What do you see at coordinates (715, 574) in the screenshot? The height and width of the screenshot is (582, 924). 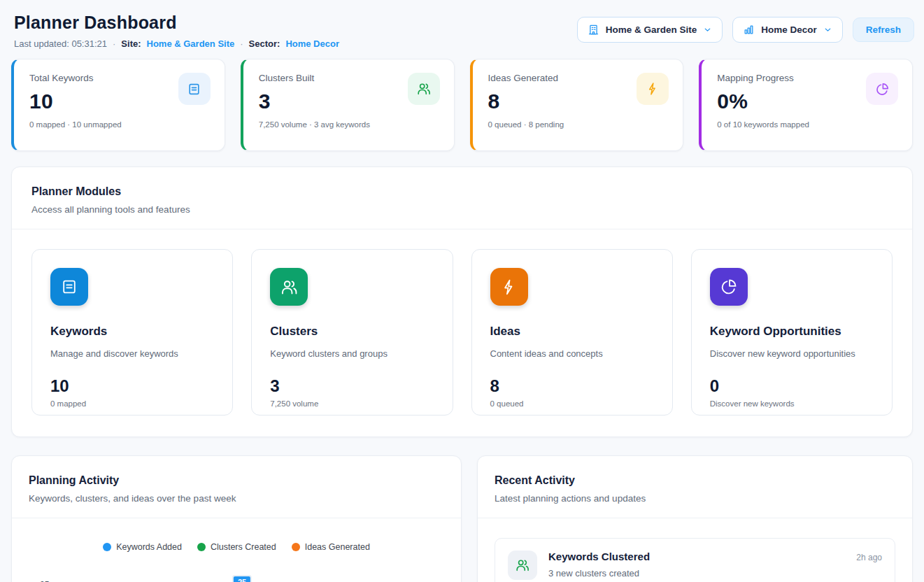 I see `activity-item-description: 3 new clusters created` at bounding box center [715, 574].